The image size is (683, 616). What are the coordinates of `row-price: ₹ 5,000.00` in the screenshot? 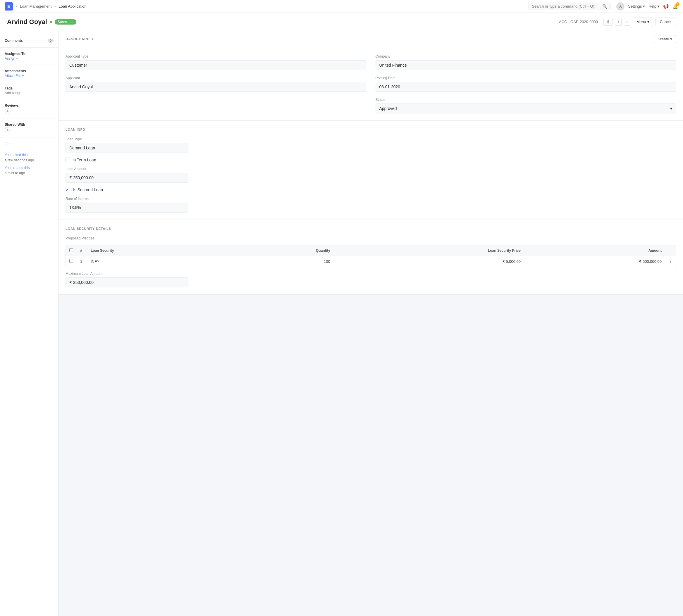 It's located at (429, 262).